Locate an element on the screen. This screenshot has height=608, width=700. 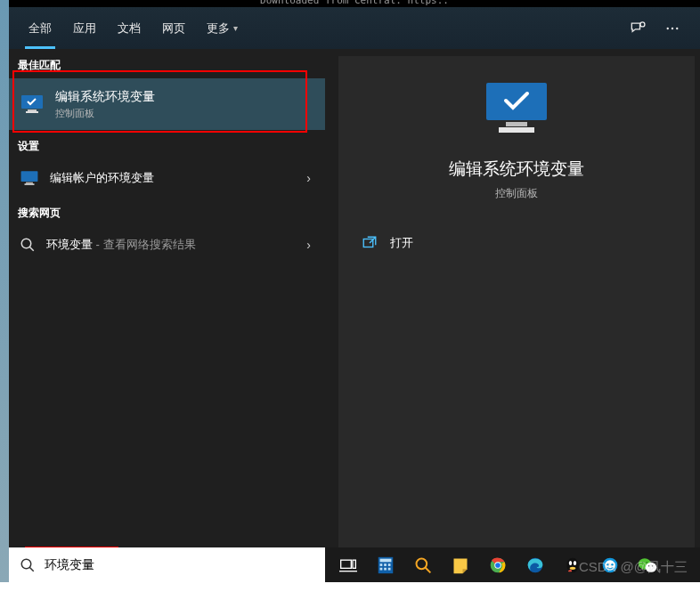
edge-icon is located at coordinates (535, 565).